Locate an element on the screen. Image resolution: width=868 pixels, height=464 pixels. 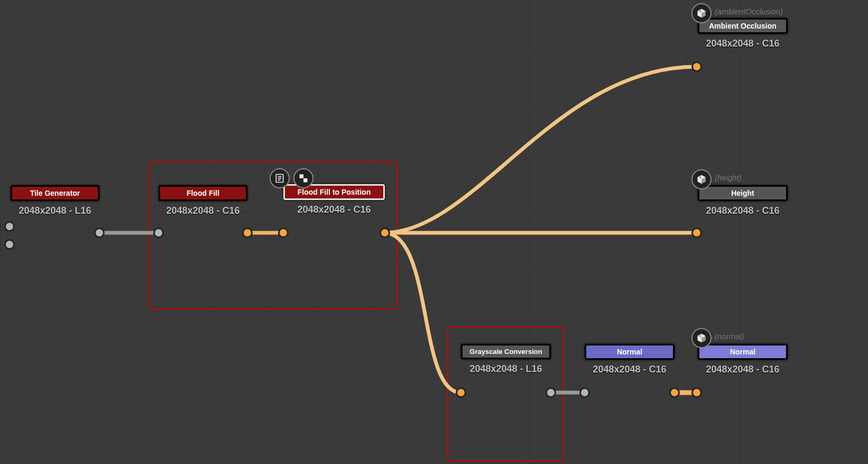
node-height: Height 2048x2048 - C16 is located at coordinates (743, 201).